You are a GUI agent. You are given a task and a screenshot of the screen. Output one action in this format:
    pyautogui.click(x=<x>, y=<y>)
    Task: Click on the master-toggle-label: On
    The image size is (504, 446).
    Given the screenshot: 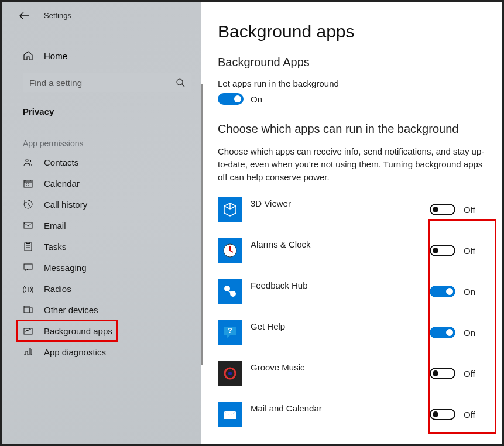 What is the action you would take?
    pyautogui.click(x=256, y=100)
    